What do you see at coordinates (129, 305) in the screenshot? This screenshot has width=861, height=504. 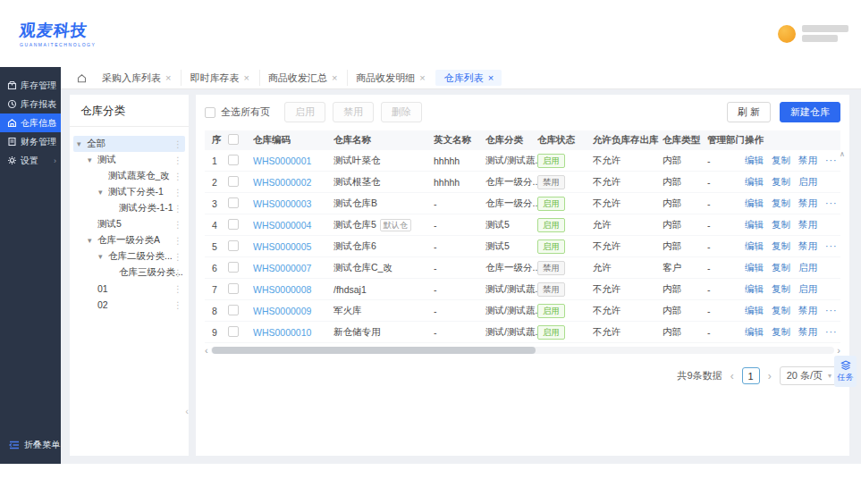 I see `tree-node: ▾ 02 ⋮` at bounding box center [129, 305].